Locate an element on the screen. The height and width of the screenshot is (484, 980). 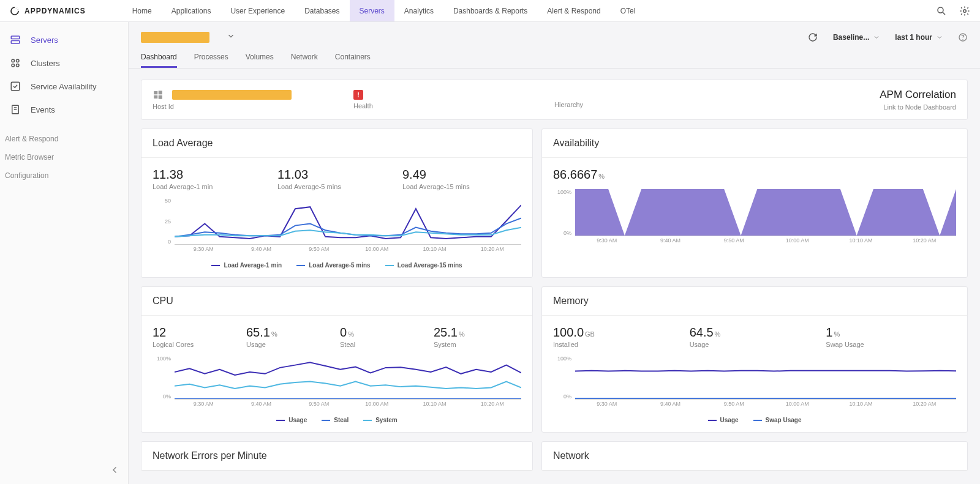
tabs: DashboardProcessesVolumesNetworkContaine… is located at coordinates (554, 58).